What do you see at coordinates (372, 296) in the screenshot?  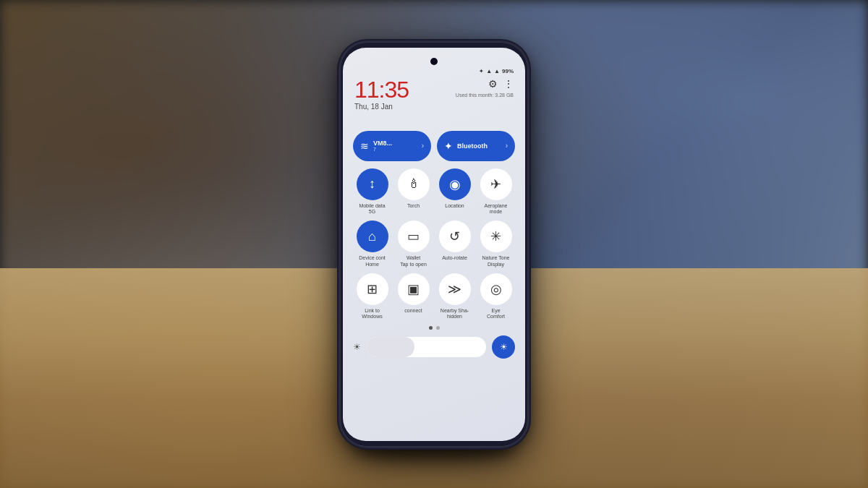 I see `link-windows-toggle: ⊞ Link toWindows` at bounding box center [372, 296].